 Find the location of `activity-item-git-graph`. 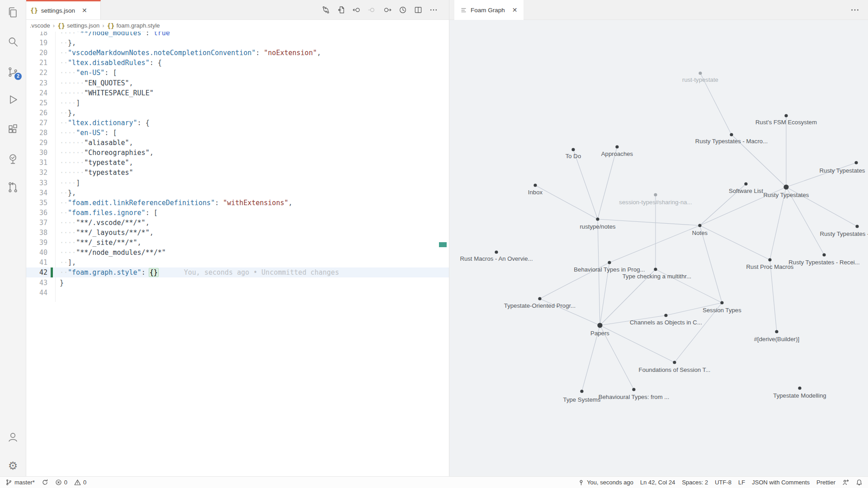

activity-item-git-graph is located at coordinates (13, 187).